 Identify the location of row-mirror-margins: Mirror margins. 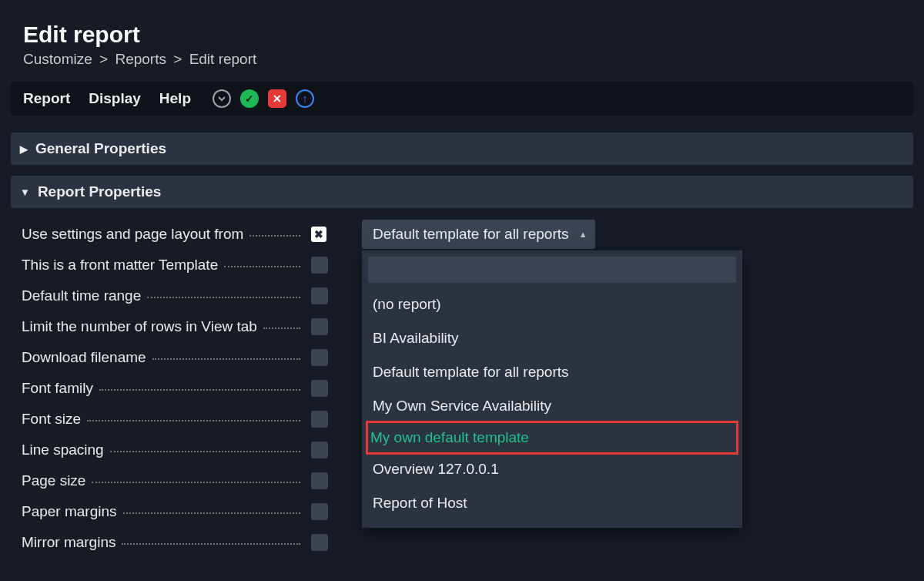
(467, 542).